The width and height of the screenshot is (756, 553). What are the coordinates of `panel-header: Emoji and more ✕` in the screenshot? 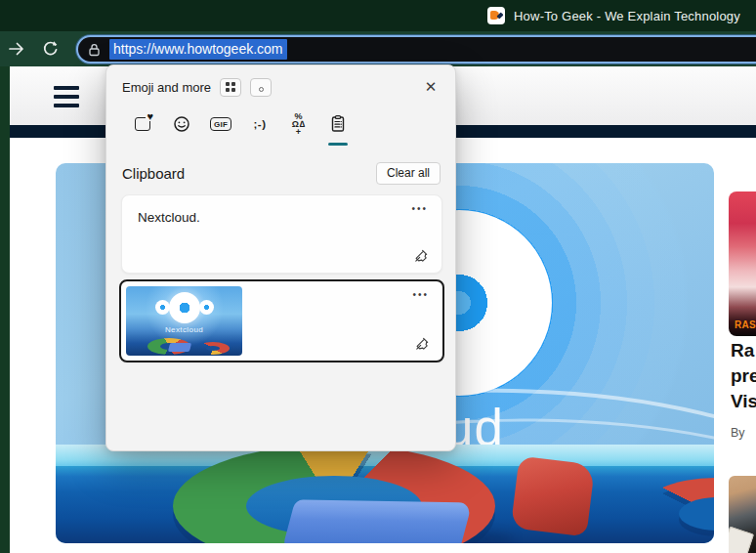 It's located at (281, 82).